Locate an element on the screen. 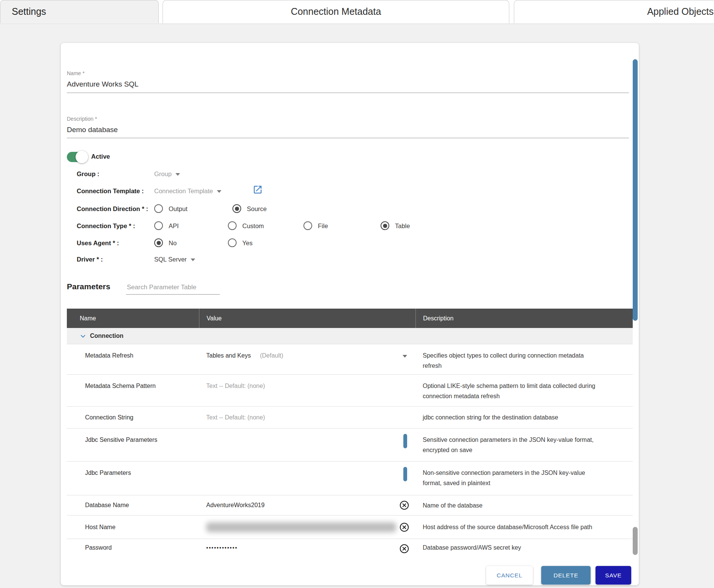  table-row: Metadata Refresh Tables and Keys(Default… is located at coordinates (350, 359).